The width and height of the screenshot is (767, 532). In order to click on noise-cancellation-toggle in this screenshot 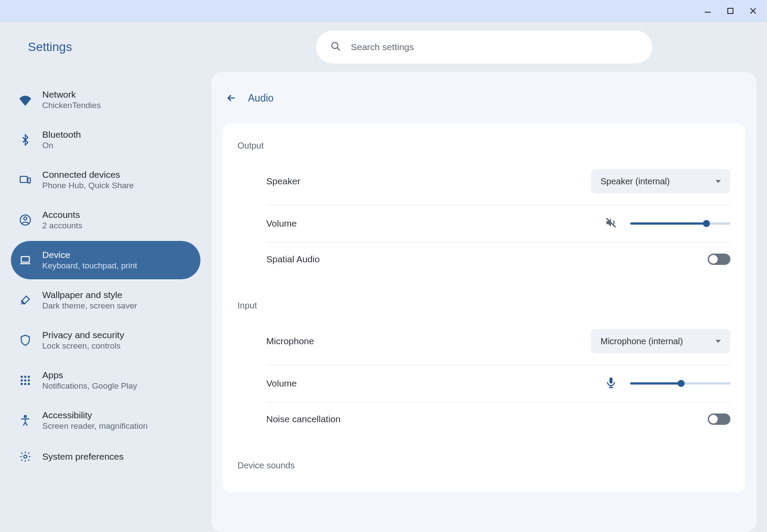, I will do `click(719, 419)`.